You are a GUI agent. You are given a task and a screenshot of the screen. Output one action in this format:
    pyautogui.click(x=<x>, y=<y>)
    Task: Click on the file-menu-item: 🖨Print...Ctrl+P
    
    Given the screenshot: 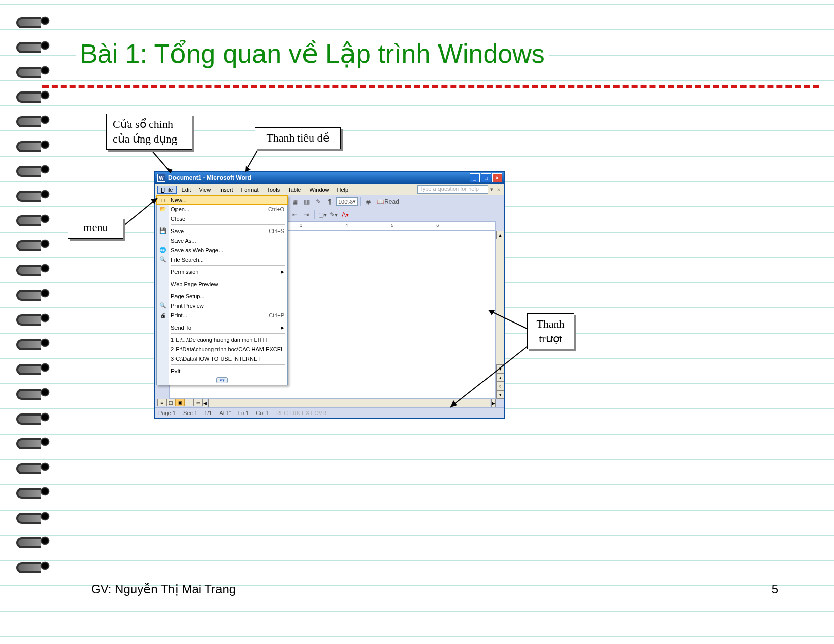 What is the action you would take?
    pyautogui.click(x=222, y=315)
    